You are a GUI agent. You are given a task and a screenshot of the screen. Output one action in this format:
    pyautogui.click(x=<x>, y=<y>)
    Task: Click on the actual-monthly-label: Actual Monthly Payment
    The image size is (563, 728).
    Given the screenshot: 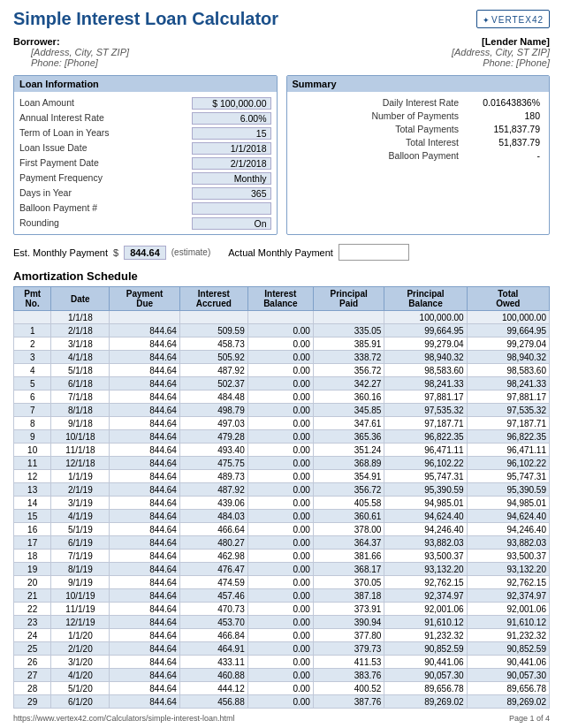 What is the action you would take?
    pyautogui.click(x=281, y=253)
    